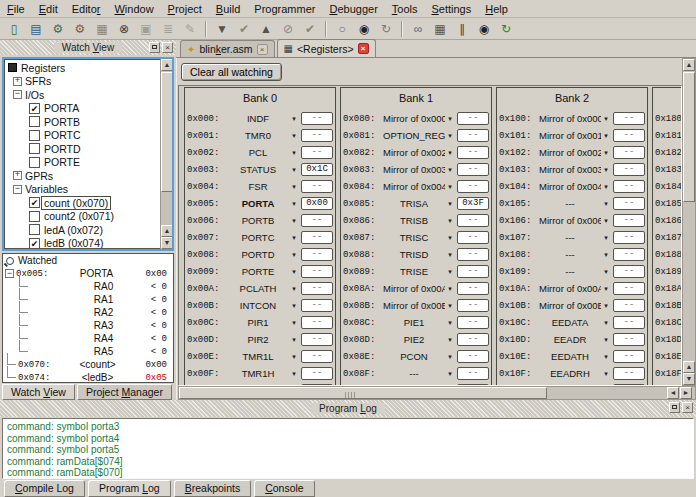 This screenshot has width=696, height=497. Describe the element at coordinates (473, 204) in the screenshot. I see `register-value-field: 0x3F` at that location.